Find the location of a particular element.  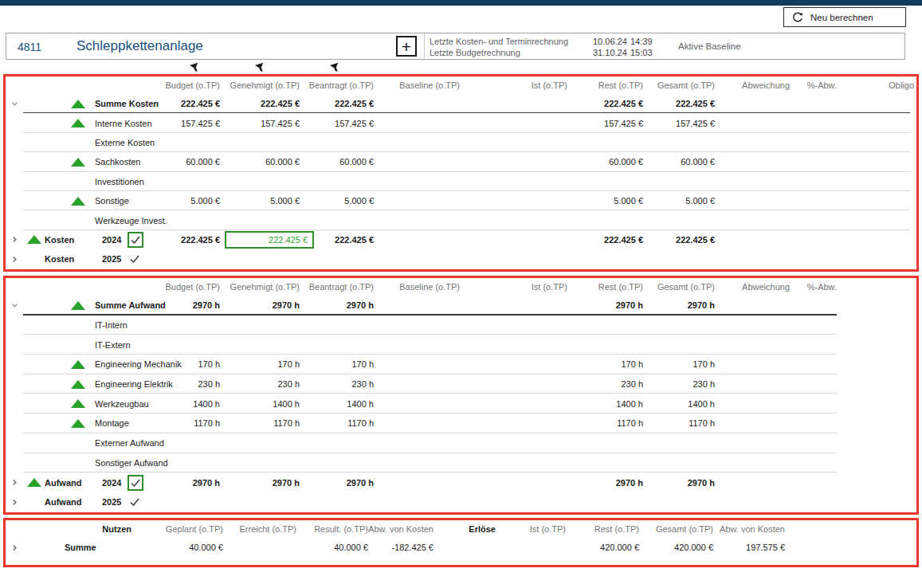

value-cell: 5.000 € is located at coordinates (336, 201).